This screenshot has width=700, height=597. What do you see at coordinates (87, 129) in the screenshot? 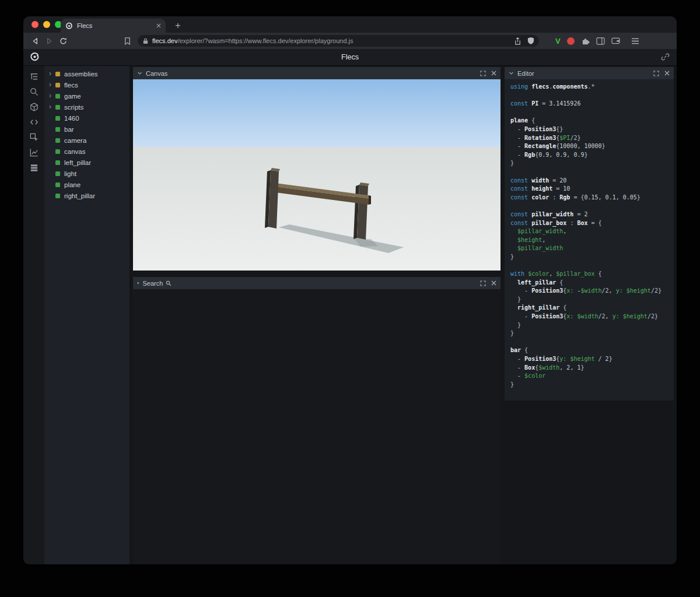
I see `tree-item-bar: bar` at bounding box center [87, 129].